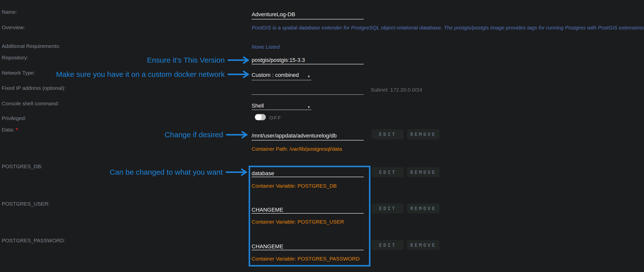  I want to click on postgres-password-input, so click(308, 247).